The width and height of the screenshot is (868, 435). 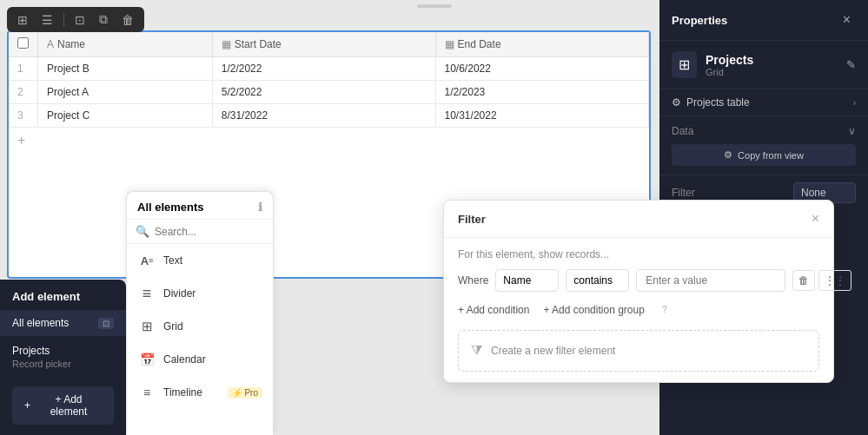 What do you see at coordinates (855, 102) in the screenshot?
I see `chevron-right-icon: ›` at bounding box center [855, 102].